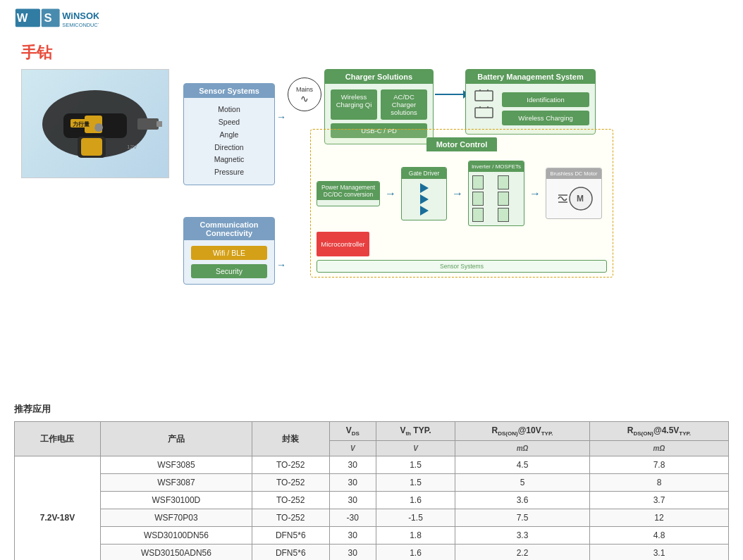 The width and height of the screenshot is (743, 560). Describe the element at coordinates (424, 173) in the screenshot. I see `gate-driver-header: Gate Driver` at that location.